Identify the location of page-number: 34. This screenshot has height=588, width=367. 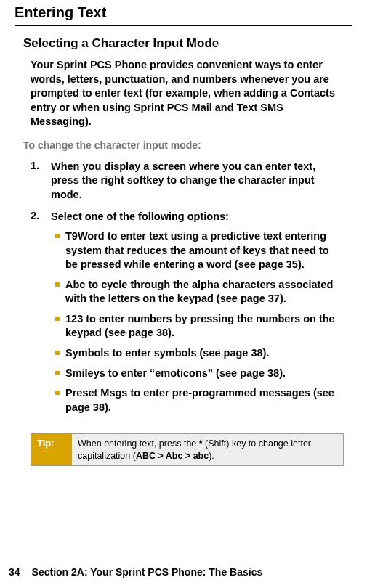
(15, 572).